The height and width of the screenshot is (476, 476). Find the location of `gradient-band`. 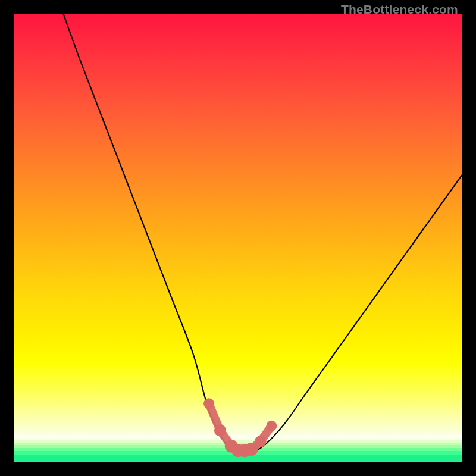

gradient-band is located at coordinates (238, 458).